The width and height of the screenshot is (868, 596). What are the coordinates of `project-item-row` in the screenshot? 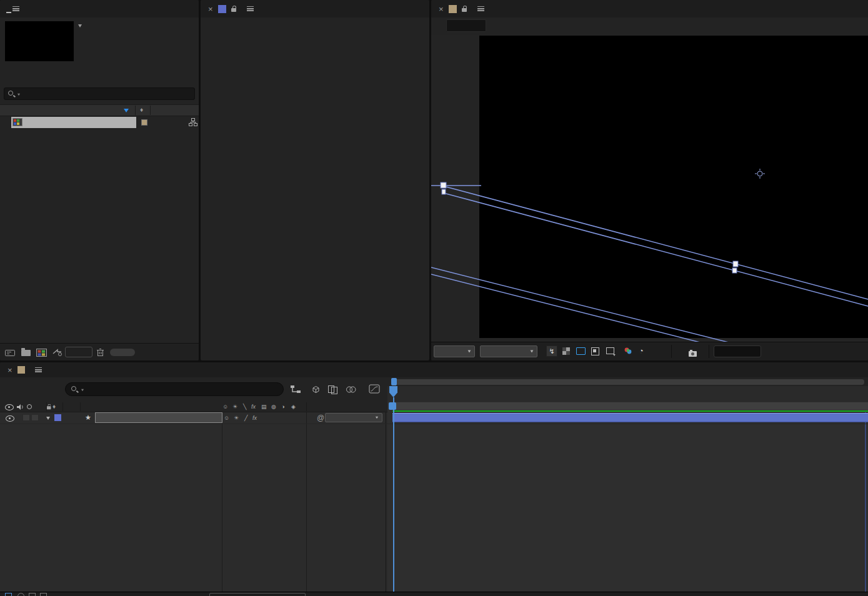 It's located at (99, 122).